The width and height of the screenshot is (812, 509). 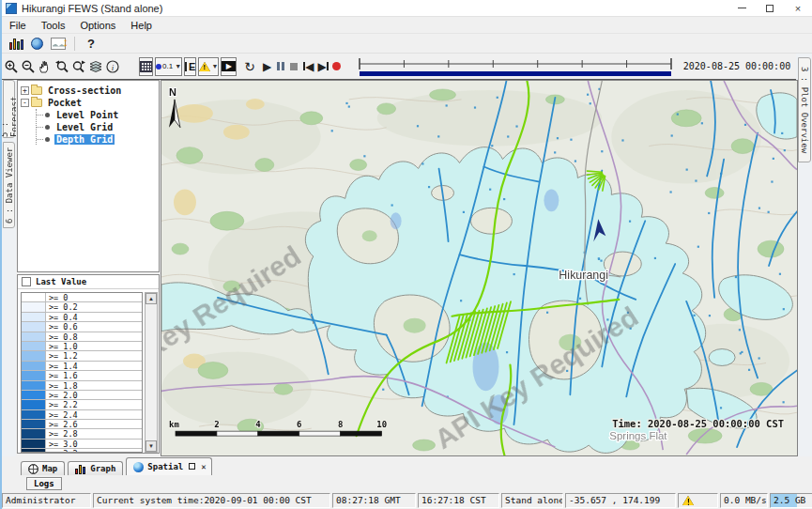 What do you see at coordinates (82, 317) in the screenshot?
I see `legend-row: >= 0.4` at bounding box center [82, 317].